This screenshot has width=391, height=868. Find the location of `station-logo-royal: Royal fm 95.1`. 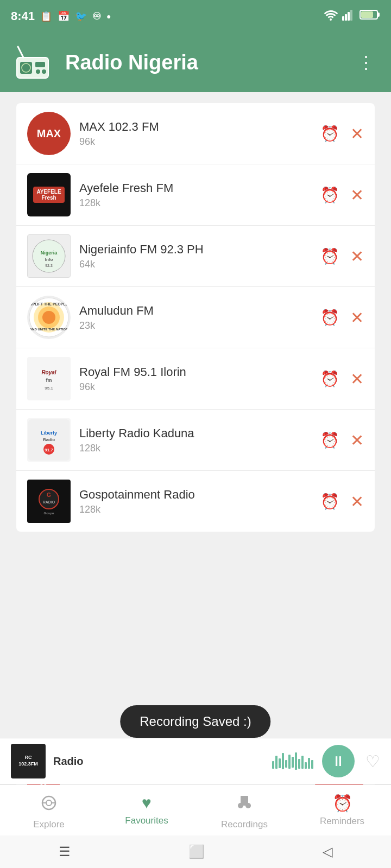

station-logo-royal: Royal fm 95.1 is located at coordinates (49, 379).